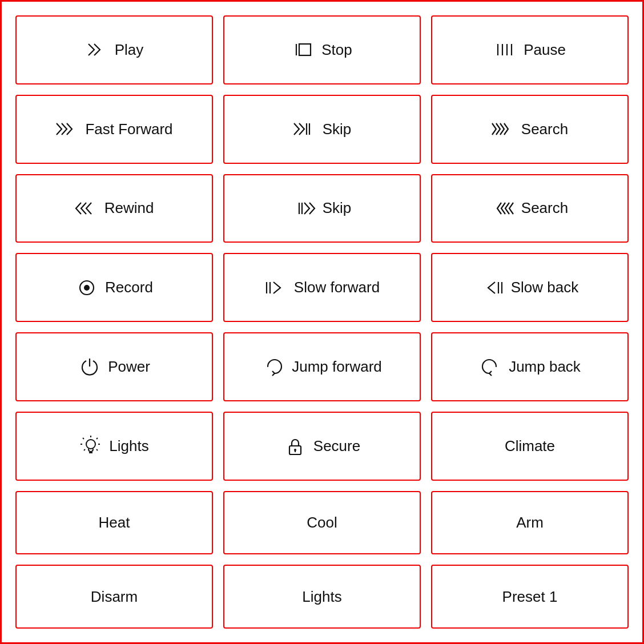  Describe the element at coordinates (114, 367) in the screenshot. I see `power-button: Power` at that location.